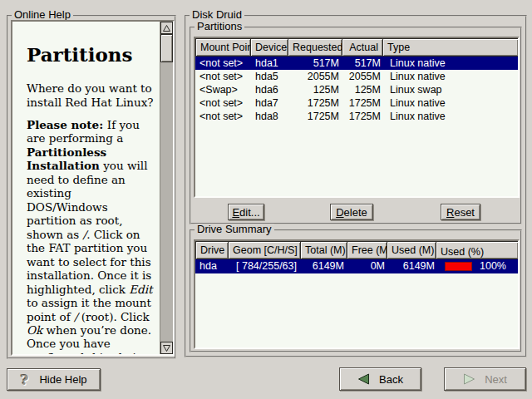 Image resolution: width=532 pixels, height=399 pixels. What do you see at coordinates (495, 379) in the screenshot?
I see `next-label: Next` at bounding box center [495, 379].